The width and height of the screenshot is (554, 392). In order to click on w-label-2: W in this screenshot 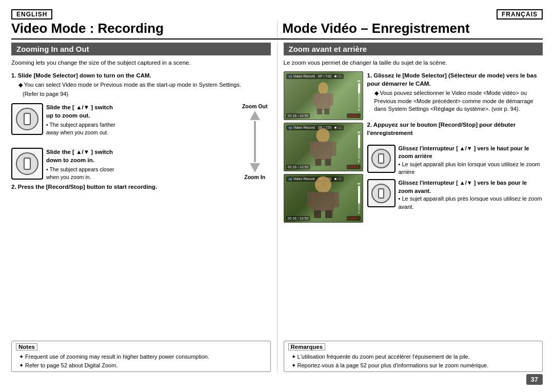, I will do `click(359, 132)`.